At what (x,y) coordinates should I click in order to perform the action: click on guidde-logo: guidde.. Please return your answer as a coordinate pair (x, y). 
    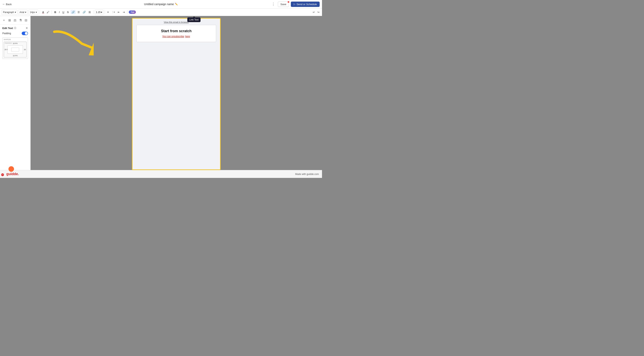
    Looking at the image, I should click on (12, 174).